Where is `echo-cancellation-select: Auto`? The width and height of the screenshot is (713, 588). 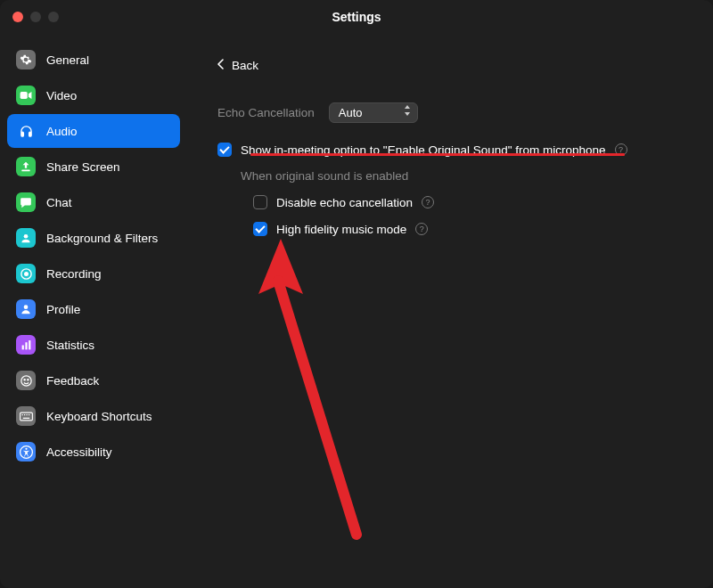 echo-cancellation-select: Auto is located at coordinates (373, 112).